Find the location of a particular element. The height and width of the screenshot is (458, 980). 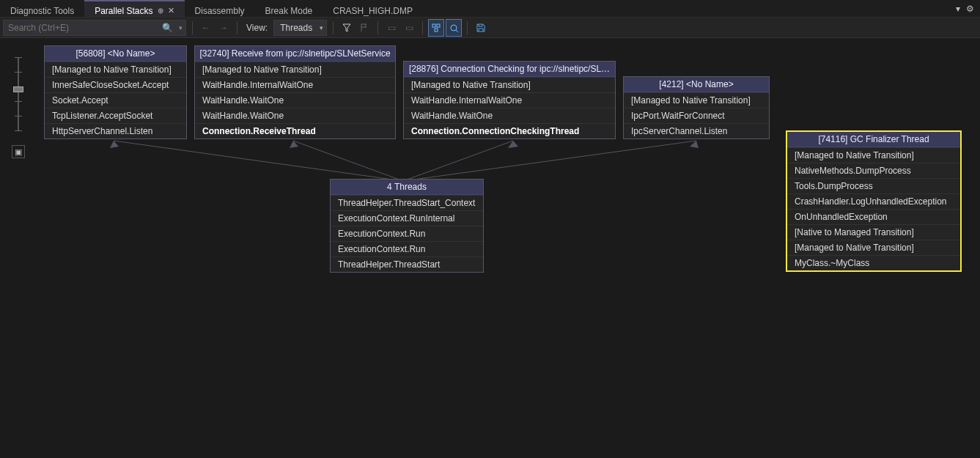

close-icon: ✕ is located at coordinates (172, 10).